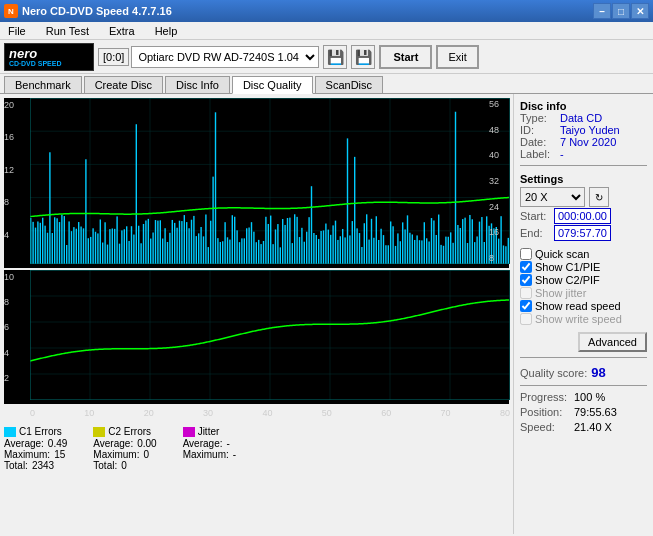 The height and width of the screenshot is (536, 653). I want to click on tab-create-disc: Create Disc, so click(124, 84).